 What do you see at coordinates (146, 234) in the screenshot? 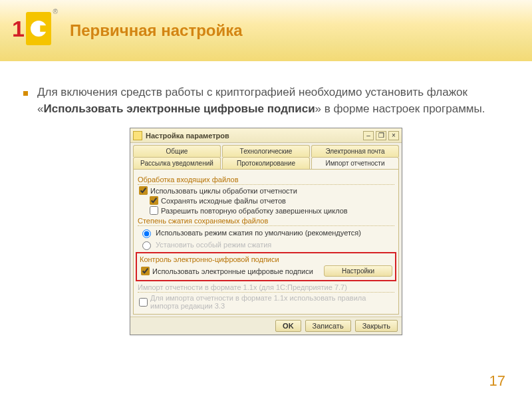
I see `radio-default-compression-input` at bounding box center [146, 234].